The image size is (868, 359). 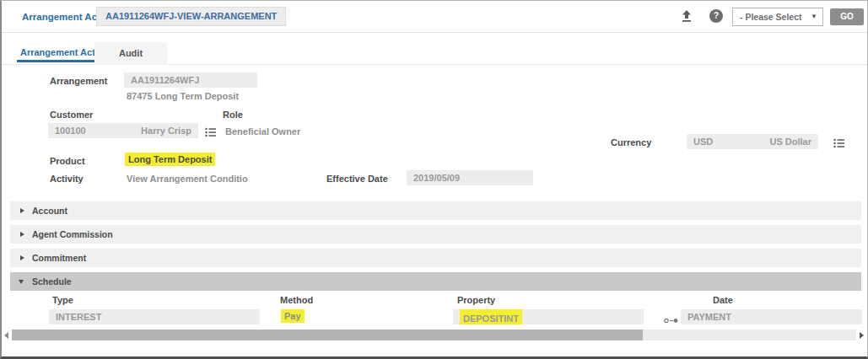 I want to click on scrollbar-track, so click(x=434, y=335).